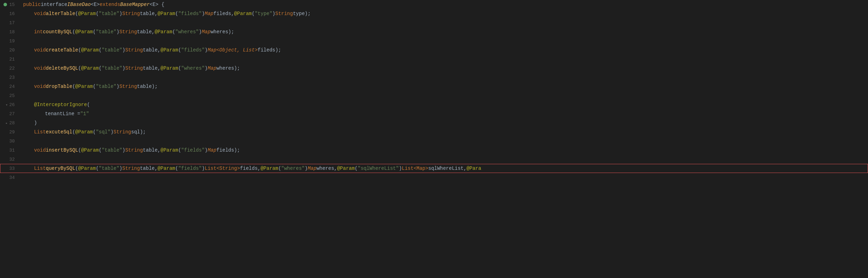  I want to click on code-line: ▾26@InterceptorIgnore(, so click(434, 105).